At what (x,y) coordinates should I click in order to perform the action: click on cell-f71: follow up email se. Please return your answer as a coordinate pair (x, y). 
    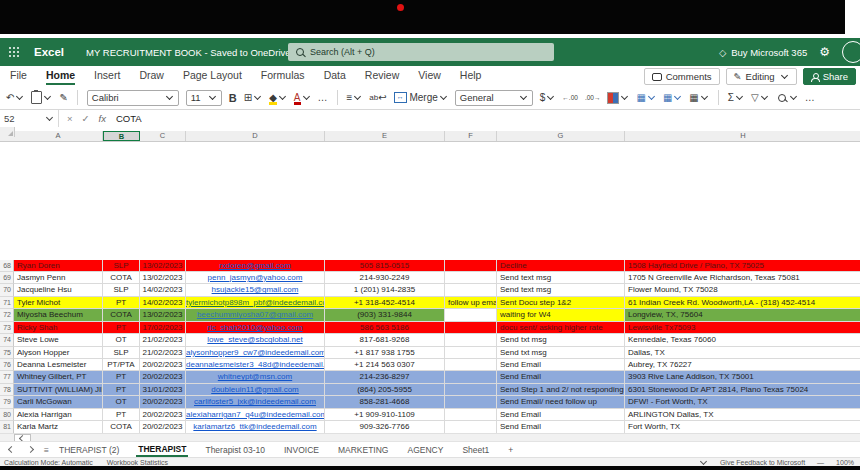
    Looking at the image, I should click on (471, 303).